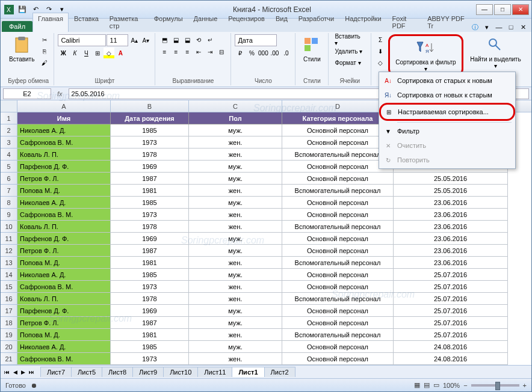  I want to click on row-header-12: 12, so click(9, 251).